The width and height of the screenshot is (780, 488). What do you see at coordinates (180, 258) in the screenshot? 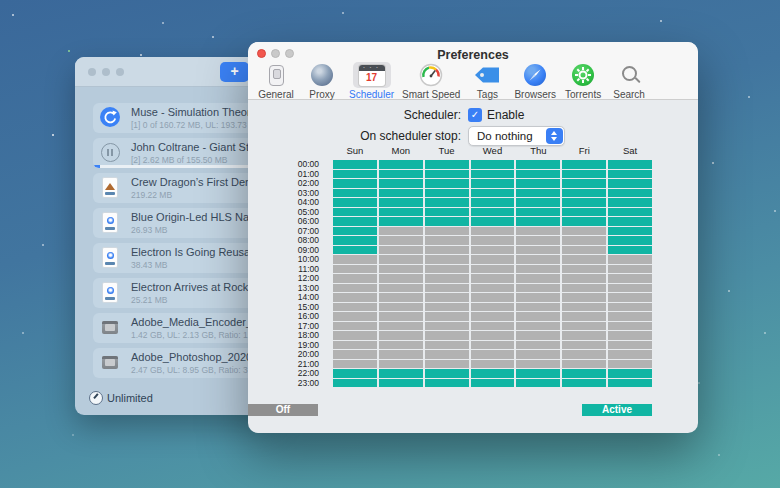
I see `torrent-item: Electron Is Going Reusable(38.43 MB` at bounding box center [180, 258].